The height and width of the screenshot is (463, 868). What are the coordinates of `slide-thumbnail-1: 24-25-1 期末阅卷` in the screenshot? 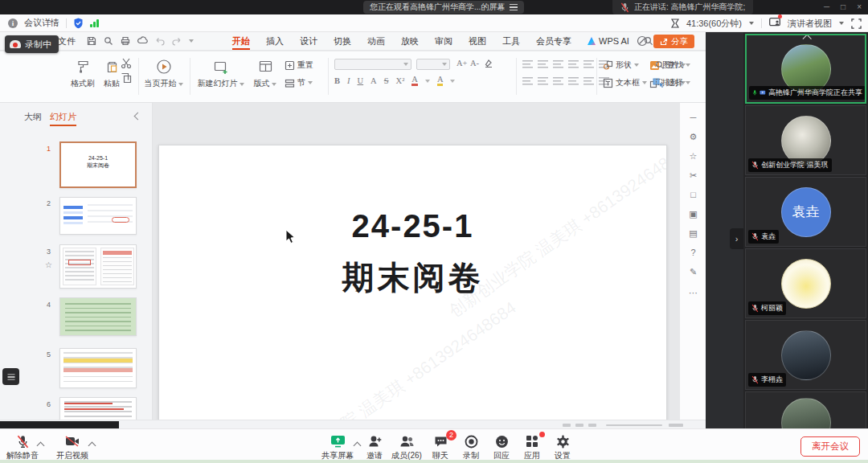 It's located at (98, 165).